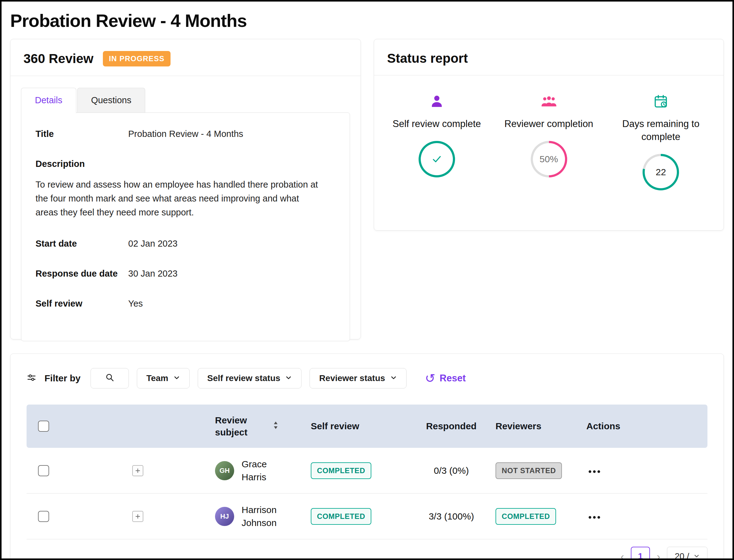 The width and height of the screenshot is (734, 560). I want to click on start-date-value: 02 Jan 2023, so click(153, 244).